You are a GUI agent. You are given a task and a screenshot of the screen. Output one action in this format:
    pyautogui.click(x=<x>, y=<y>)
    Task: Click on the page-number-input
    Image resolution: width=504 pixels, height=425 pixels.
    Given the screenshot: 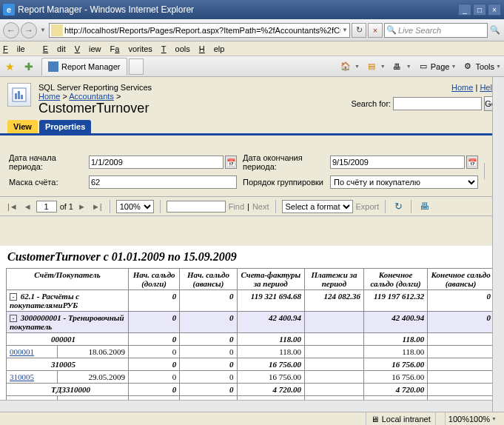 What is the action you would take?
    pyautogui.click(x=47, y=207)
    